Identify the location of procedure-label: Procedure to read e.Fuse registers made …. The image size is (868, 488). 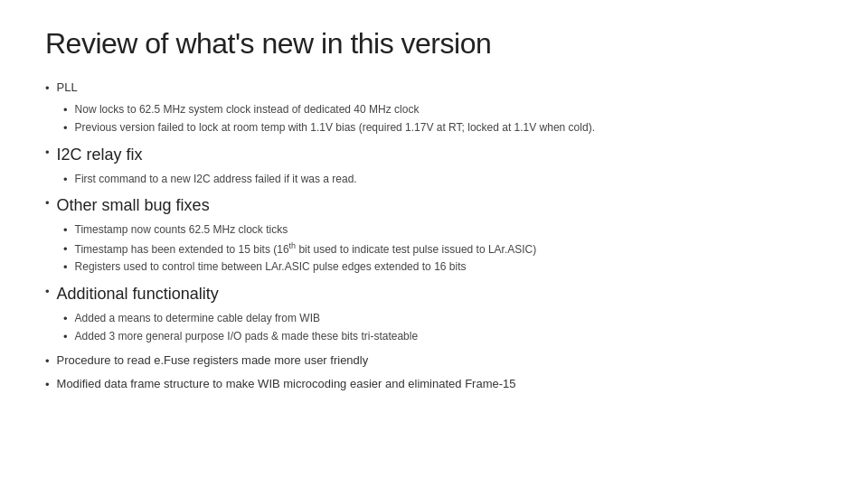
(439, 361).